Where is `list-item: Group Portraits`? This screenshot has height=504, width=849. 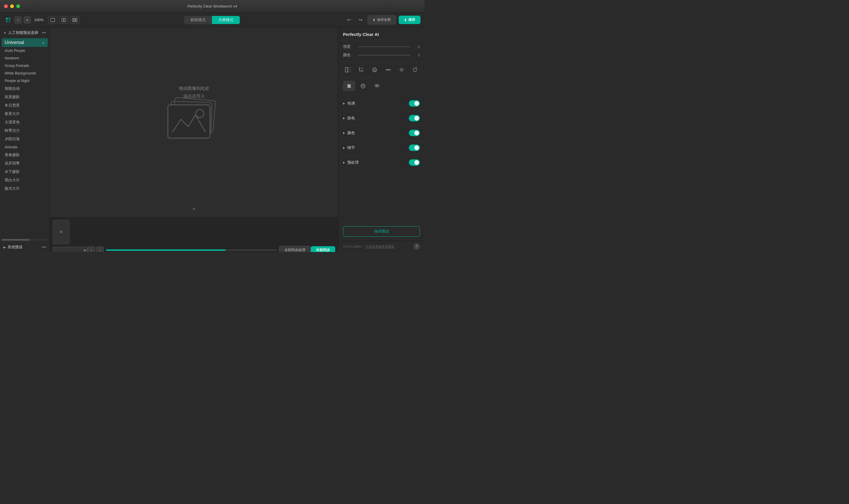 list-item: Group Portraits is located at coordinates (25, 66).